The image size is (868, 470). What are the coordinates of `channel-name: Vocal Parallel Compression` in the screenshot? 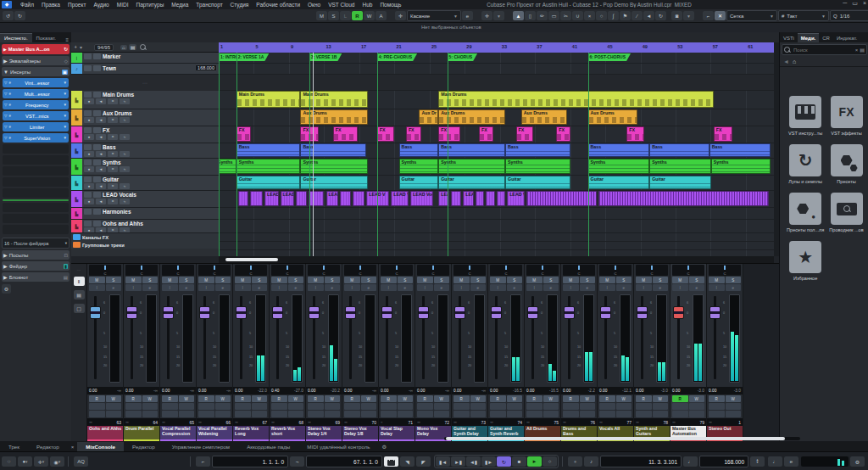 It's located at (178, 434).